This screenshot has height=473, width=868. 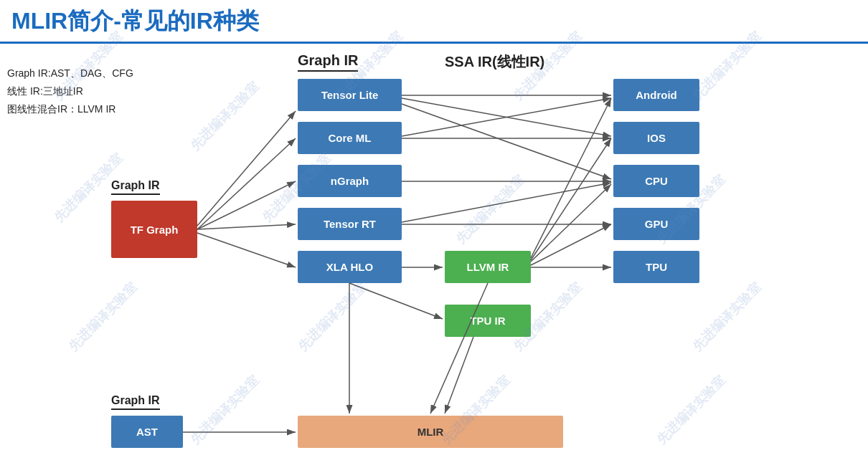 What do you see at coordinates (434, 21) in the screenshot?
I see `title-area: MLIR简介-常见的IR种类` at bounding box center [434, 21].